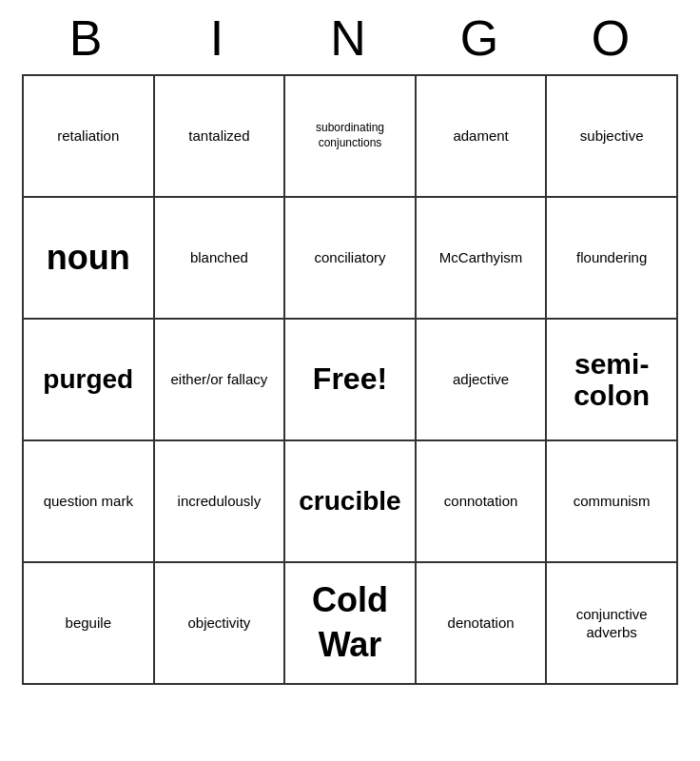 This screenshot has height=761, width=700. Describe the element at coordinates (612, 624) in the screenshot. I see `cell-24: conjunctive adverbs` at that location.